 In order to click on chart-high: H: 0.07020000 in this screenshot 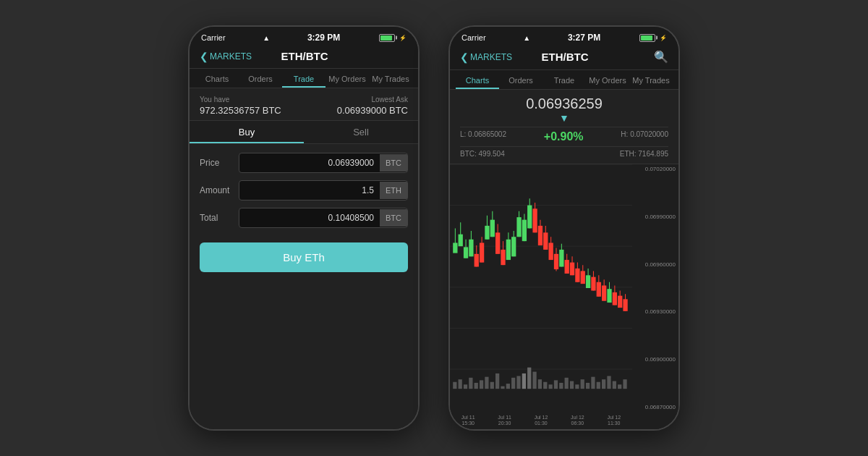, I will do `click(644, 137)`.